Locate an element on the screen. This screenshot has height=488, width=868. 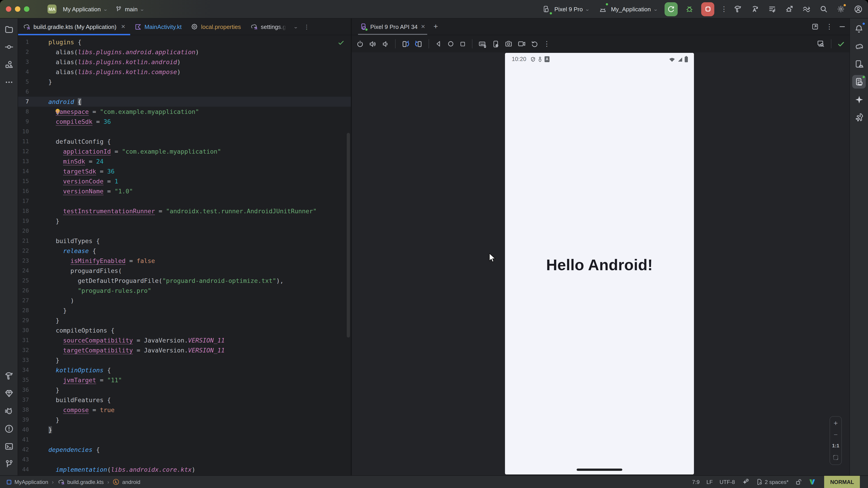
code-line: 5} is located at coordinates (185, 82).